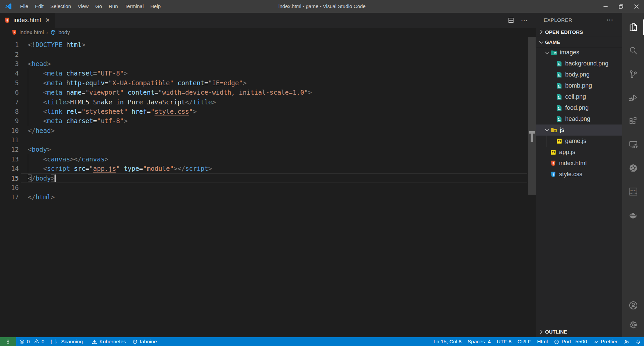  What do you see at coordinates (633, 215) in the screenshot?
I see `docker-icon` at bounding box center [633, 215].